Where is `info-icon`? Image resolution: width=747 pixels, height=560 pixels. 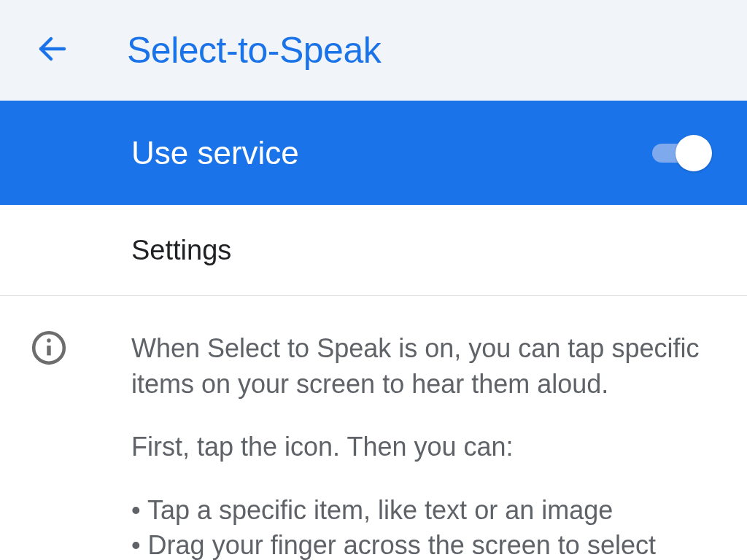
info-icon is located at coordinates (49, 445).